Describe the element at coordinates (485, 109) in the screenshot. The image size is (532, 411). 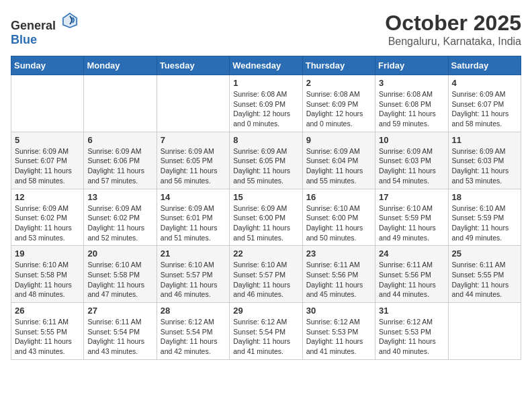
I see `day-info: Sunrise: 6:09 AM Sunset: 6:07 PM Dayligh…` at that location.